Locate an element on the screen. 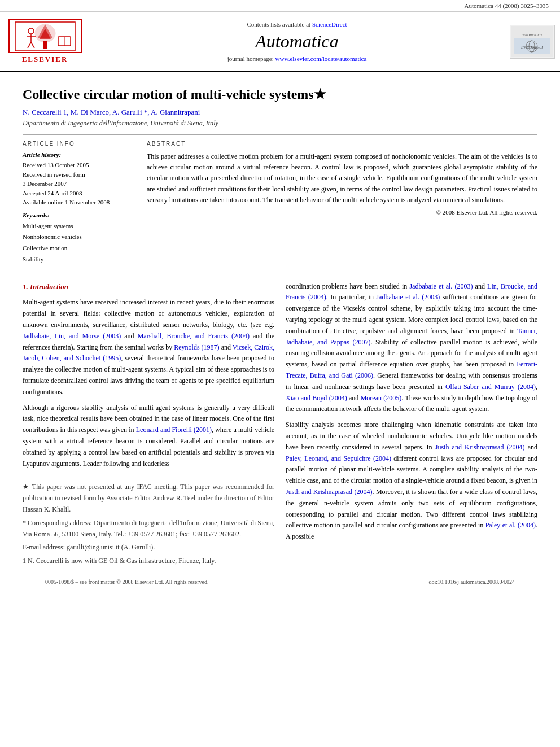 The width and height of the screenshot is (560, 747). ref-marshall-2004: Marshall, Broucke, and Francis (2004) is located at coordinates (194, 336).